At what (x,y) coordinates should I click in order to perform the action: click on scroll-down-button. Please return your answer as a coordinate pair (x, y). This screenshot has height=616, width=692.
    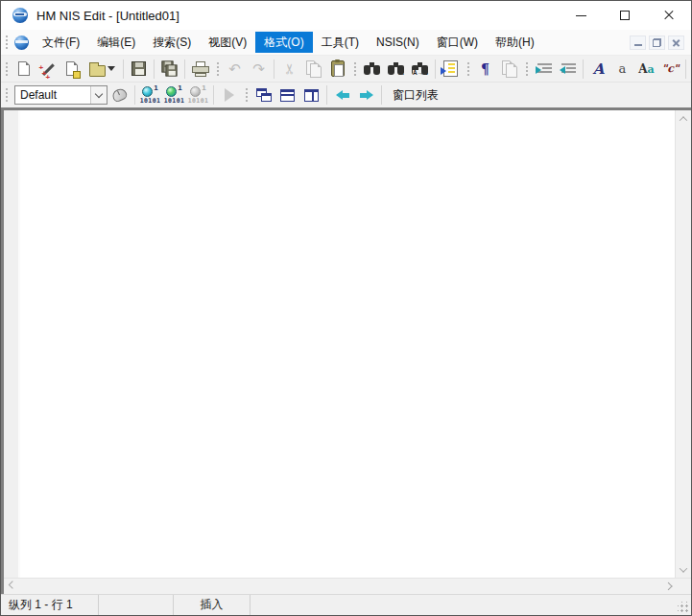
    Looking at the image, I should click on (683, 570).